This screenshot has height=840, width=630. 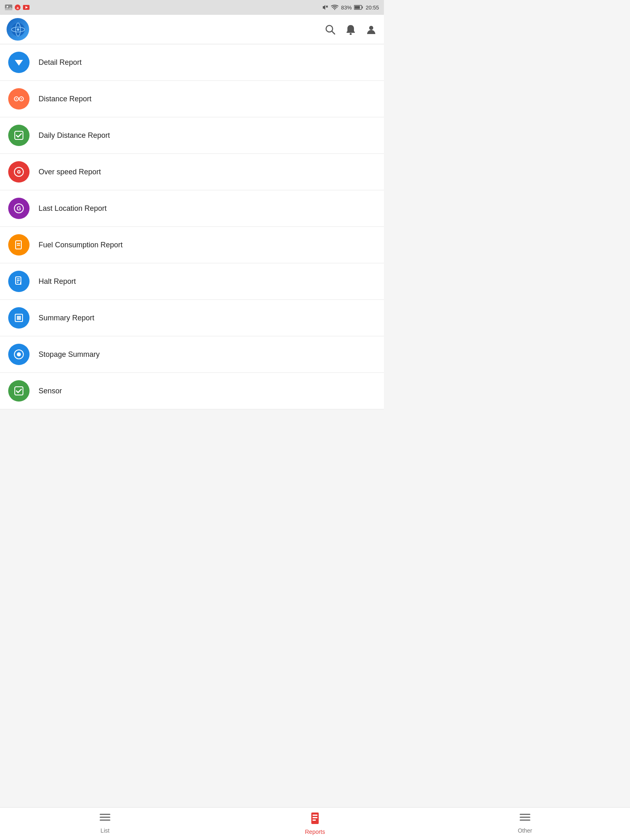 I want to click on app-bar, so click(x=192, y=30).